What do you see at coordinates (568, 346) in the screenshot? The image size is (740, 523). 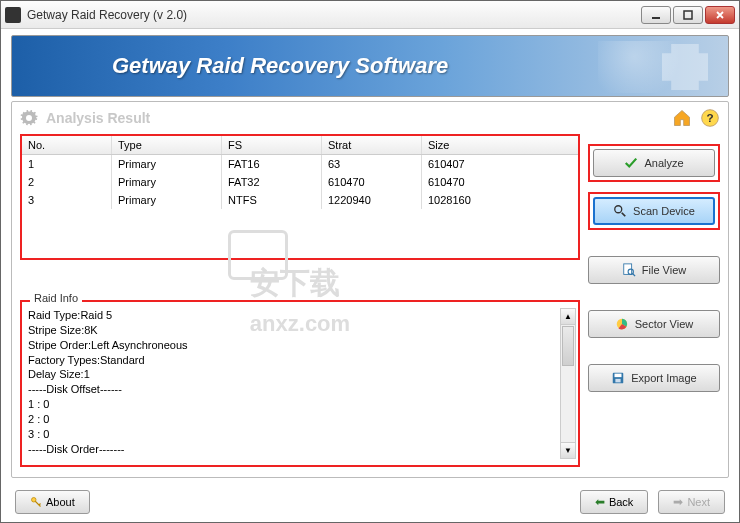 I see `scroll-thumb` at bounding box center [568, 346].